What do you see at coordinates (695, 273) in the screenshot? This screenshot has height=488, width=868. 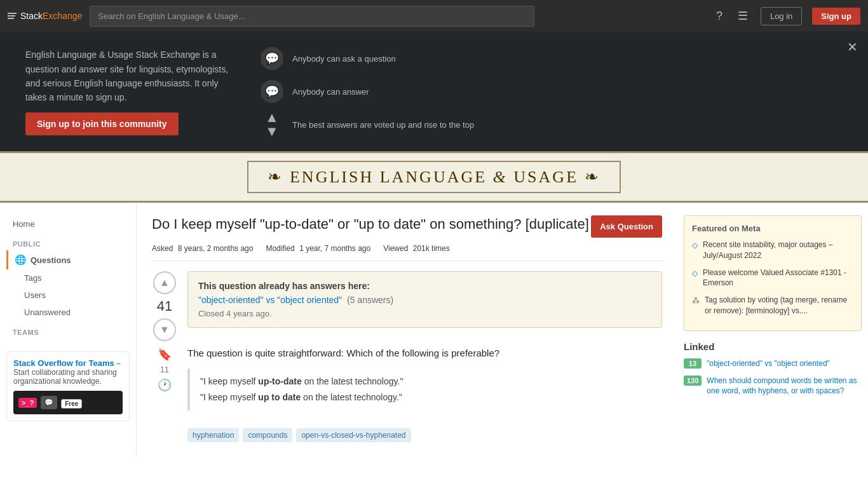 I see `meta-diamond-icon-2: ◇` at bounding box center [695, 273].